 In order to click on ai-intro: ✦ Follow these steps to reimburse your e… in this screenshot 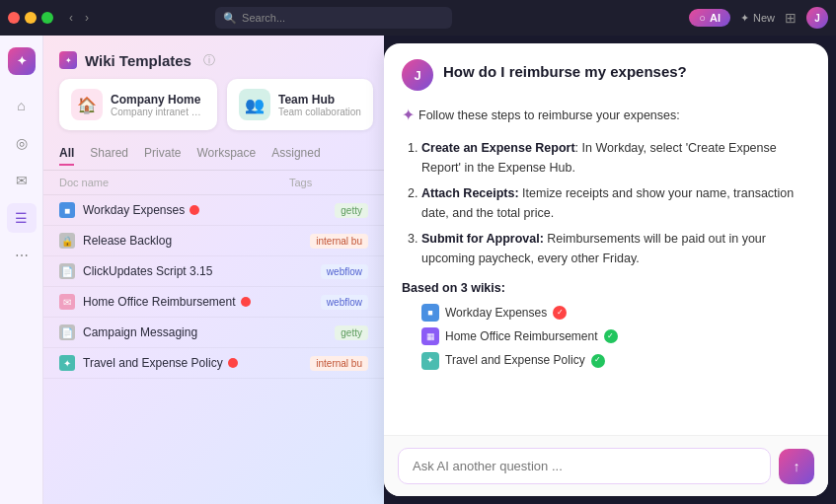, I will do `click(606, 115)`.